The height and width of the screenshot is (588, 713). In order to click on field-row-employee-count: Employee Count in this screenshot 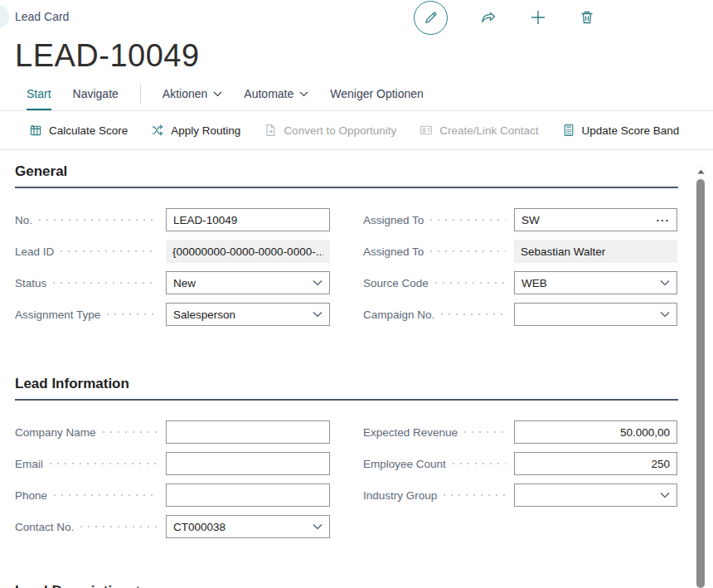, I will do `click(521, 464)`.